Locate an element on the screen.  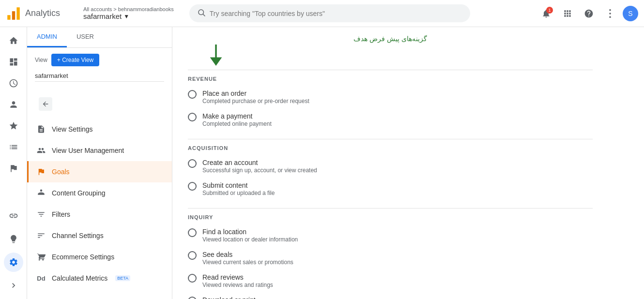
sidebar-icon-clock is located at coordinates (14, 83).